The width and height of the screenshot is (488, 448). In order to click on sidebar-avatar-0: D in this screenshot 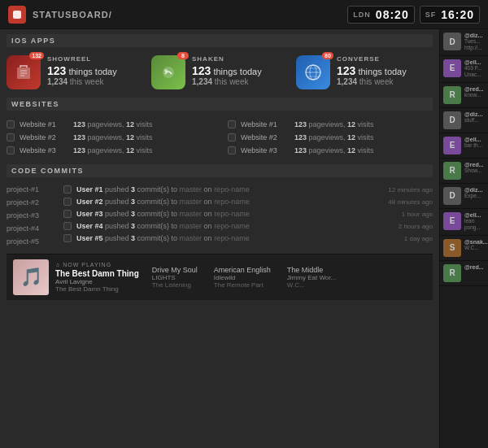, I will do `click(452, 41)`.